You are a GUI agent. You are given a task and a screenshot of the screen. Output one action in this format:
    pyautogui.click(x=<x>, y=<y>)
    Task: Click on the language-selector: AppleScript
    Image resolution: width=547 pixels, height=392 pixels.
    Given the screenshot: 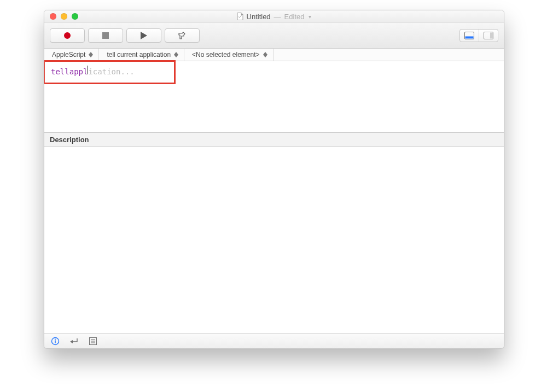 What is the action you would take?
    pyautogui.click(x=72, y=55)
    